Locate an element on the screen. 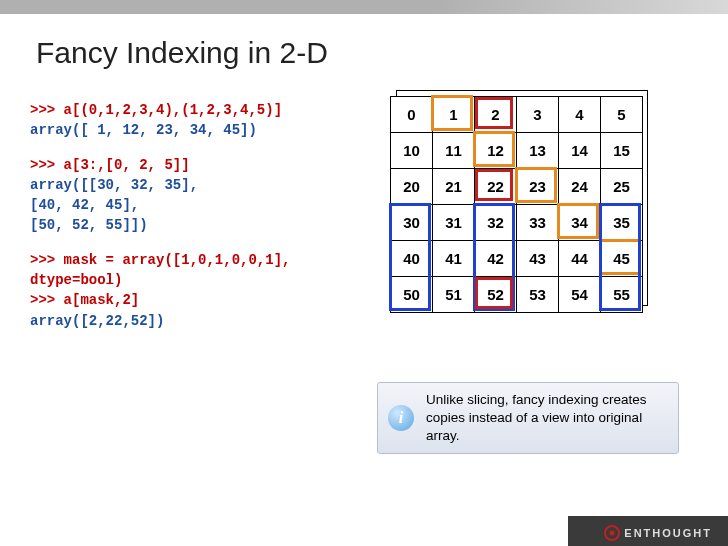 The height and width of the screenshot is (546, 728). code-line: [50, 52, 55]]) is located at coordinates (205, 225).